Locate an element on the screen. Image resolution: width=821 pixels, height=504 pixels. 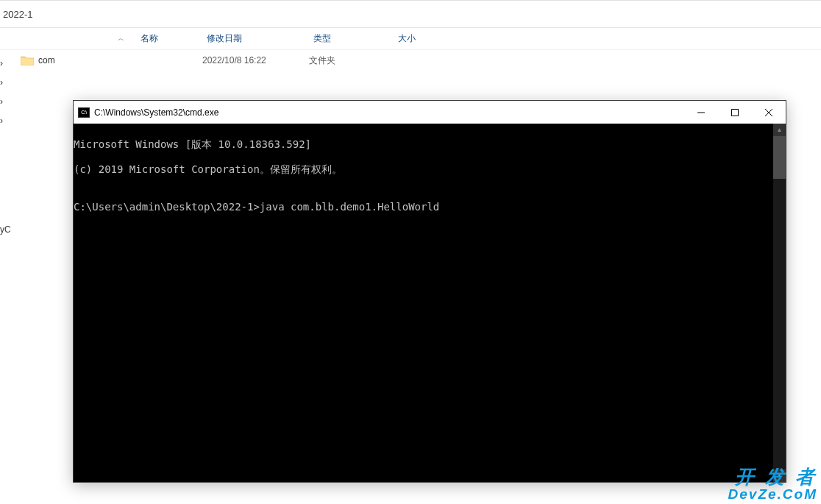
file-name: com is located at coordinates (47, 60).